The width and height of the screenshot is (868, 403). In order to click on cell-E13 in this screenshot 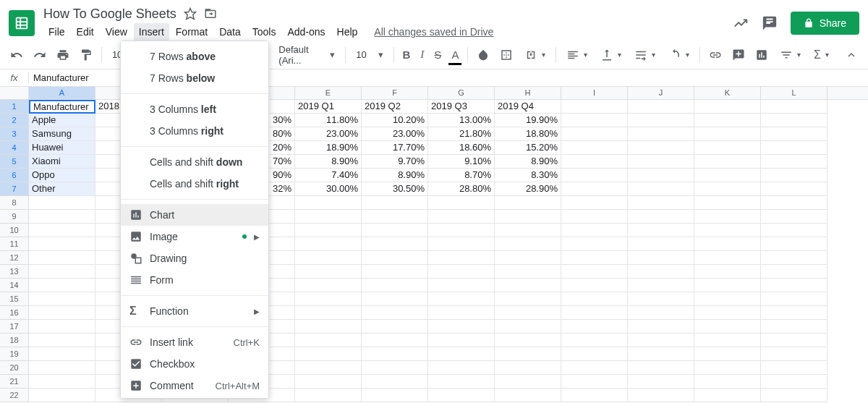, I will do `click(328, 272)`.